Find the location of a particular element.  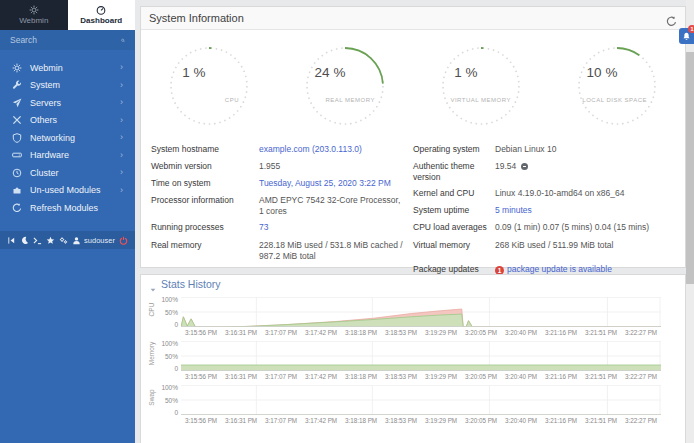

info-row-webmin-version: Webmin version1.955 is located at coordinates (277, 166).